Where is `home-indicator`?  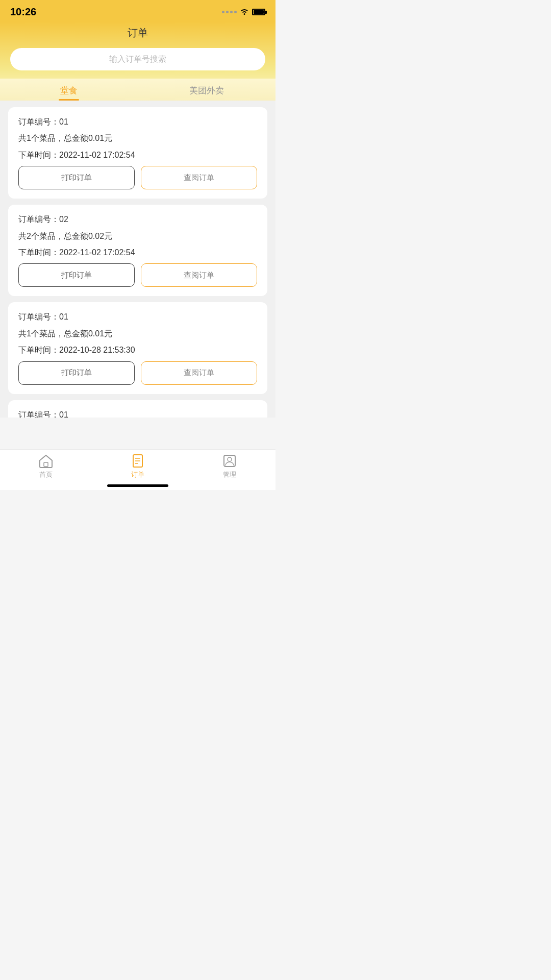
home-indicator is located at coordinates (138, 486).